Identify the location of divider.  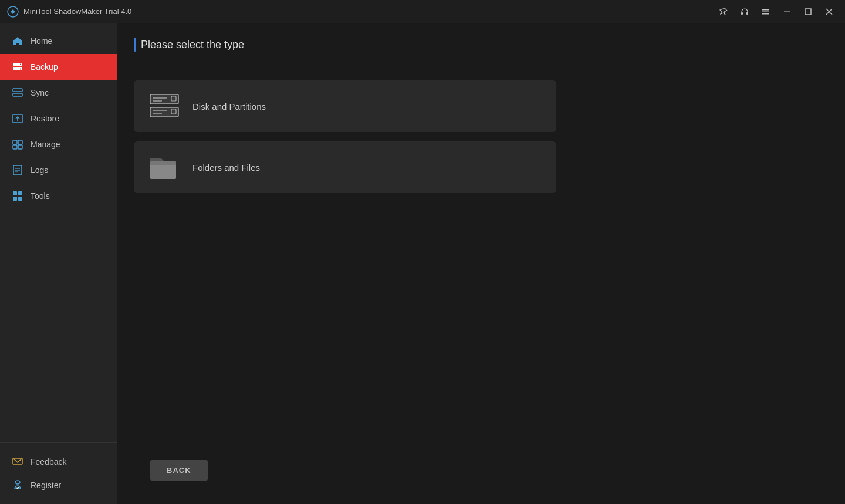
(481, 66).